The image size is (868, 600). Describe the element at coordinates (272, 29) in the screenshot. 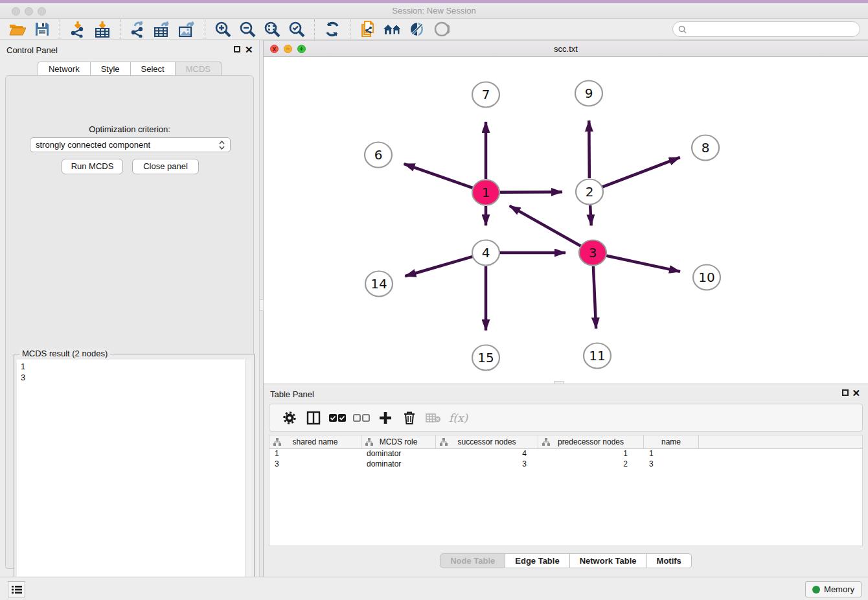

I see `zoom-fit-icon` at that location.